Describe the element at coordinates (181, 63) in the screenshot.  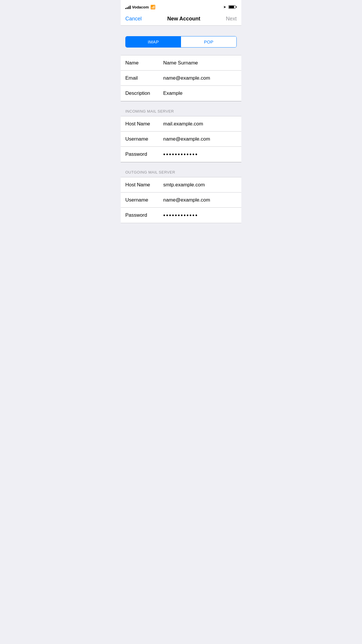
I see `name-row: Name Name Surname` at that location.